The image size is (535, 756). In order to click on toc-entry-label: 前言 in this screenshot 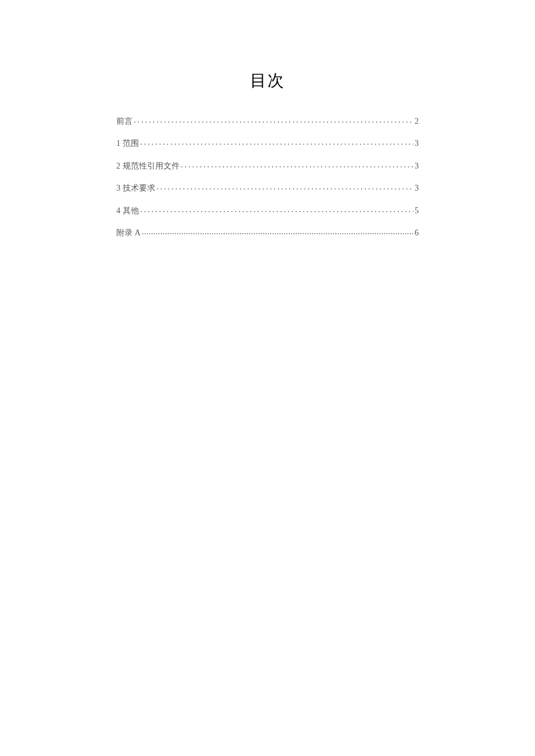, I will do `click(124, 121)`.